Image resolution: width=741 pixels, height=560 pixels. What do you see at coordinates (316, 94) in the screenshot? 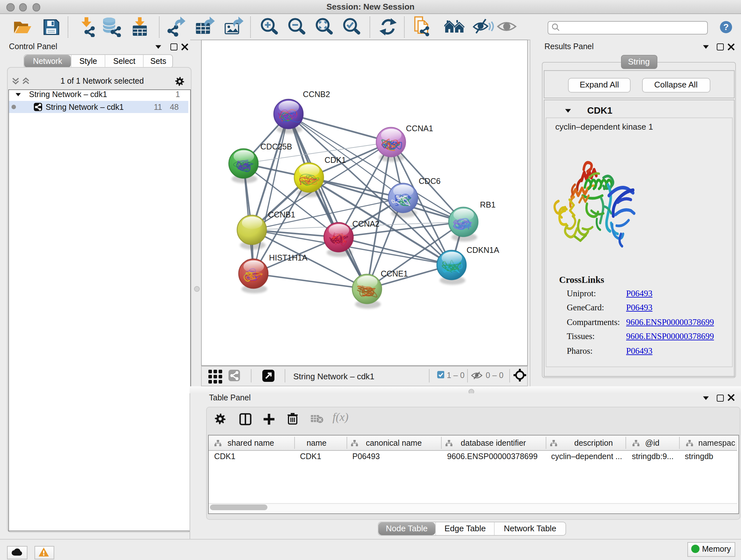
I see `svg-text: CCNB2` at bounding box center [316, 94].